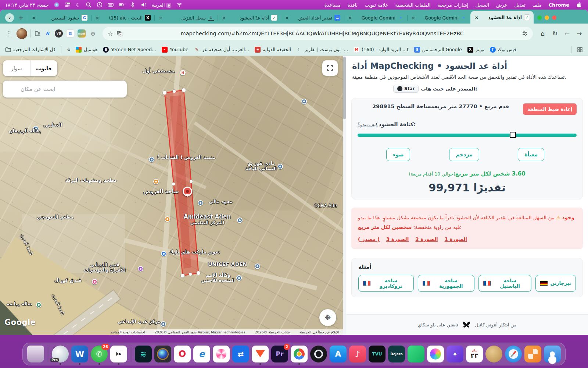  Describe the element at coordinates (533, 354) in the screenshot. I see `launchpad-icon` at that location.